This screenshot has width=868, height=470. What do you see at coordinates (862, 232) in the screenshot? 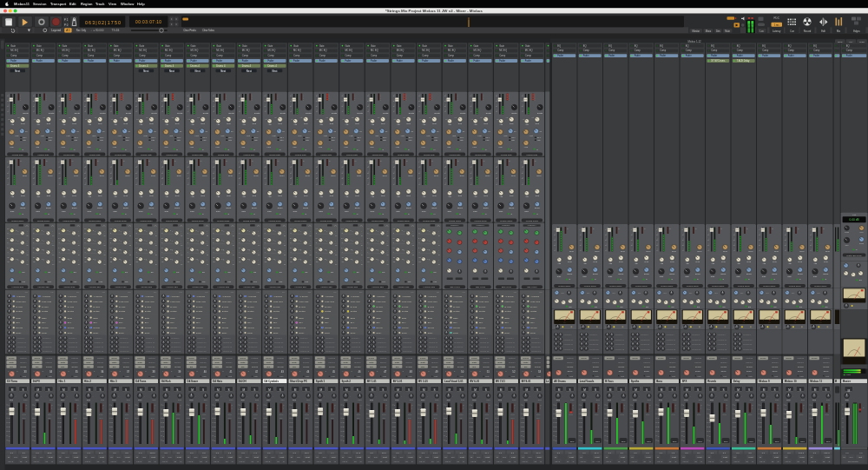
I see `svg-text: Rels` at bounding box center [862, 232].